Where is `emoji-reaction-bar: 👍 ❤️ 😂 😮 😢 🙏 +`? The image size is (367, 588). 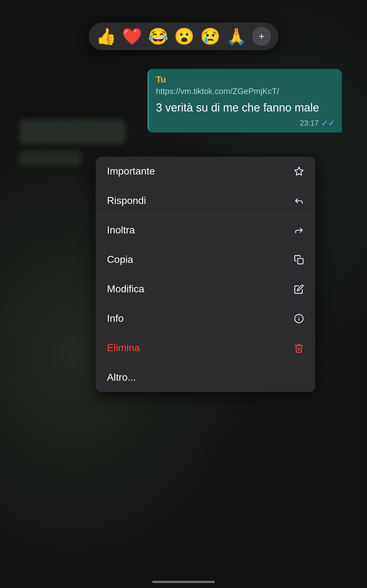
emoji-reaction-bar: 👍 ❤️ 😂 😮 😢 🙏 + is located at coordinates (184, 36).